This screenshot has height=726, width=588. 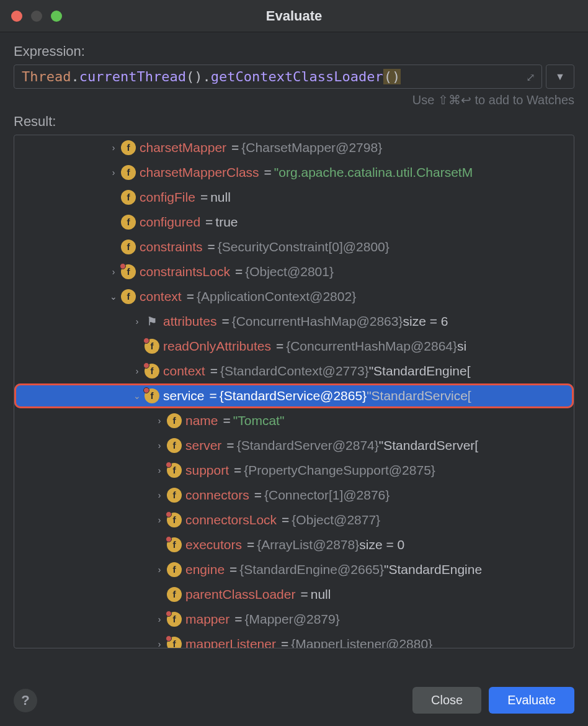 What do you see at coordinates (294, 247) in the screenshot?
I see `tree-row-constraints: ›fconstraints={SecurityConstraint[0]@280…` at bounding box center [294, 247].